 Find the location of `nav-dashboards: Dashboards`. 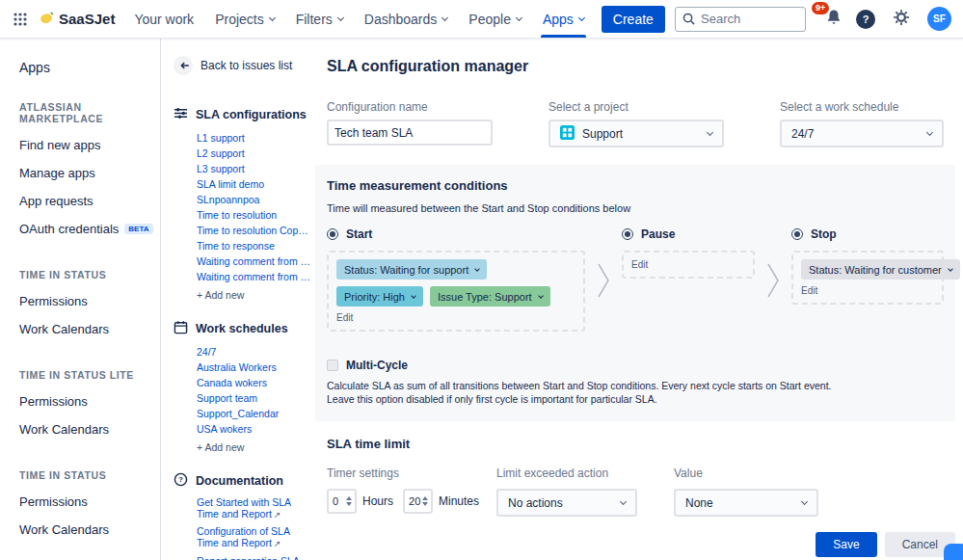

nav-dashboards: Dashboards is located at coordinates (407, 19).